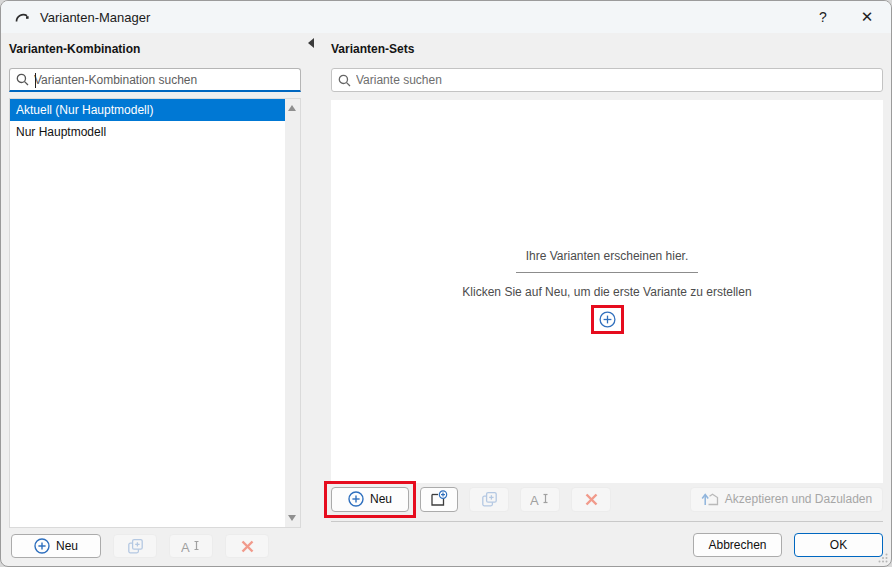 This screenshot has width=892, height=567. What do you see at coordinates (191, 546) in the screenshot?
I see `rename-combination-button: A` at bounding box center [191, 546].